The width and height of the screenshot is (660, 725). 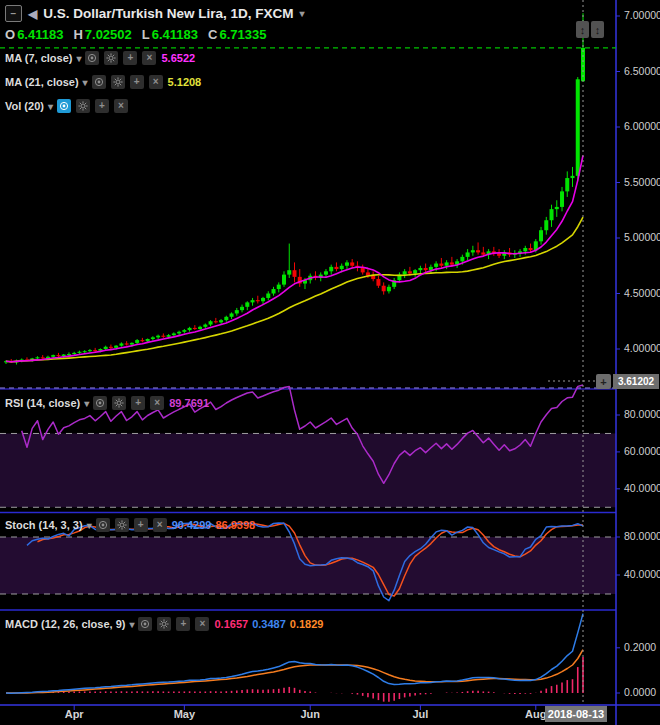 What do you see at coordinates (168, 14) in the screenshot?
I see `symbol-title: U.S. Dollar/Turkish New Lira, 1D, FXCM` at bounding box center [168, 14].